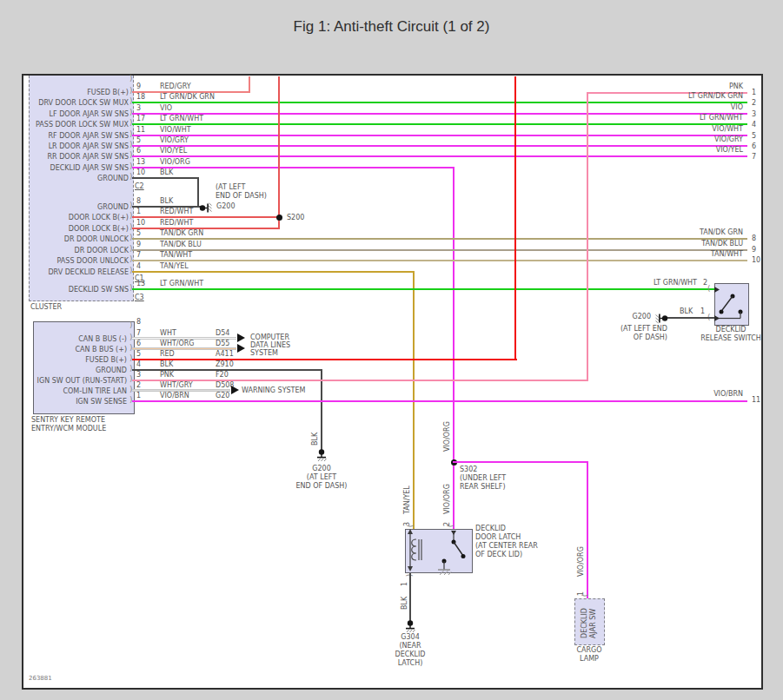 Image resolution: width=783 pixels, height=700 pixels. What do you see at coordinates (176, 87) in the screenshot?
I see `wire-color-label: RED/GRY` at bounding box center [176, 87].